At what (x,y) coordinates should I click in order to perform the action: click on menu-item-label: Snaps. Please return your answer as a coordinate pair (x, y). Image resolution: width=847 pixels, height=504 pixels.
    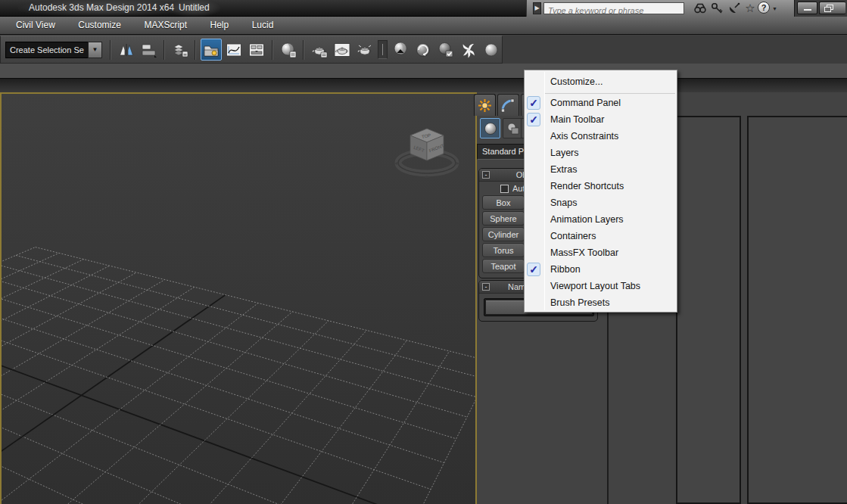
    Looking at the image, I should click on (563, 203).